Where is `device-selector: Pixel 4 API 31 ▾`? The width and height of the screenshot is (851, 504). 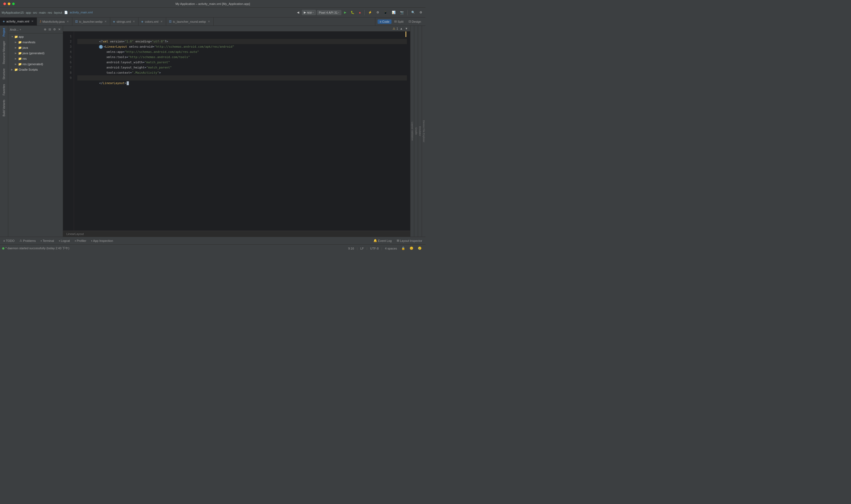
device-selector: Pixel 4 API 31 ▾ is located at coordinates (329, 13).